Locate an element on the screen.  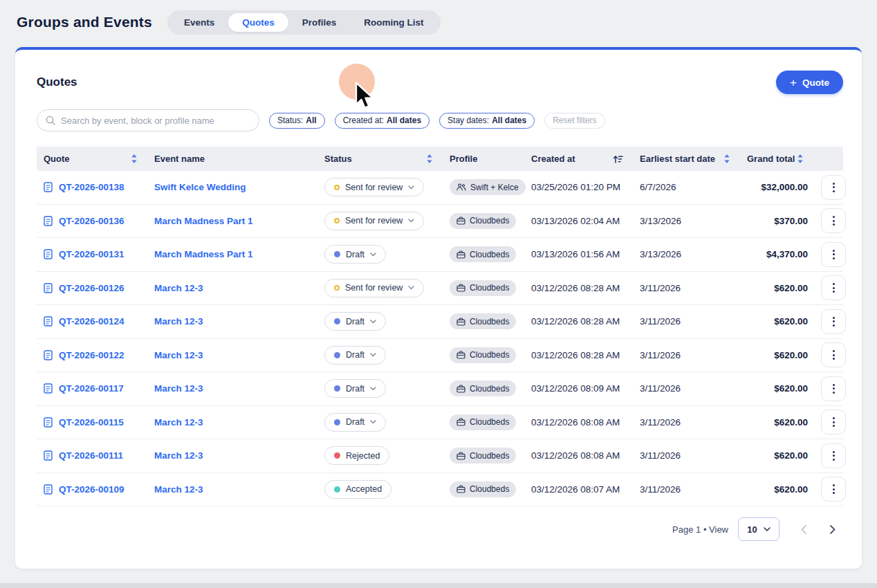
quote-id-link: QT-2026-00131 is located at coordinates (91, 255).